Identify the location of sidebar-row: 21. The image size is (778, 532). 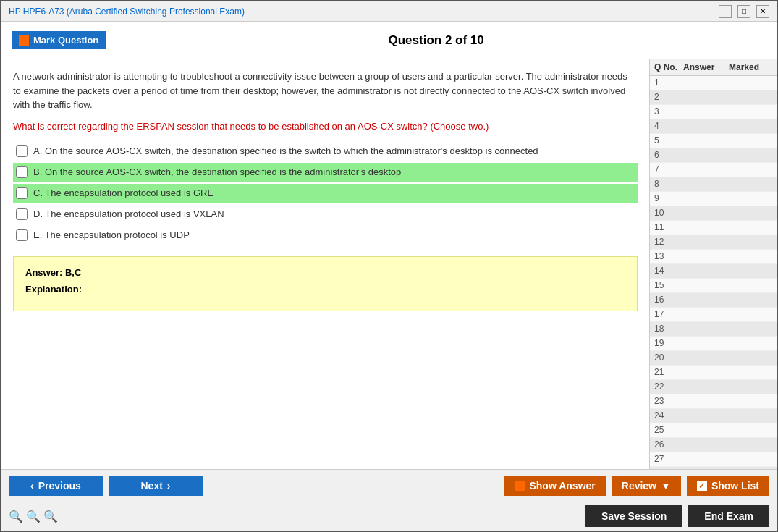
(714, 373).